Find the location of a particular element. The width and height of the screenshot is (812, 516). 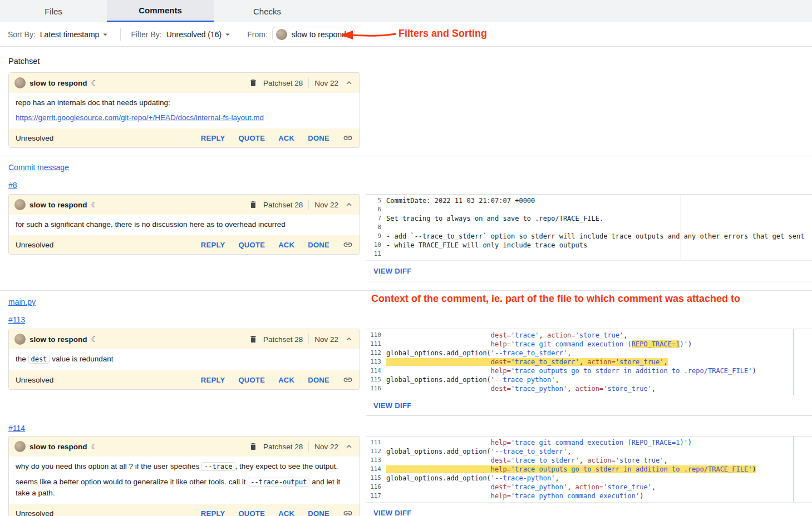

section-divider is located at coordinates (406, 290).